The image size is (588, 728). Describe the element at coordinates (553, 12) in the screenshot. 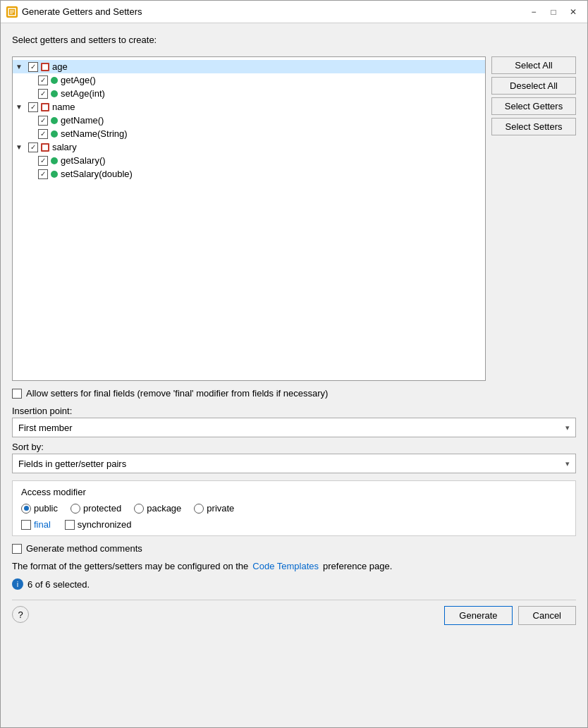

I see `maximize-button: □` at that location.